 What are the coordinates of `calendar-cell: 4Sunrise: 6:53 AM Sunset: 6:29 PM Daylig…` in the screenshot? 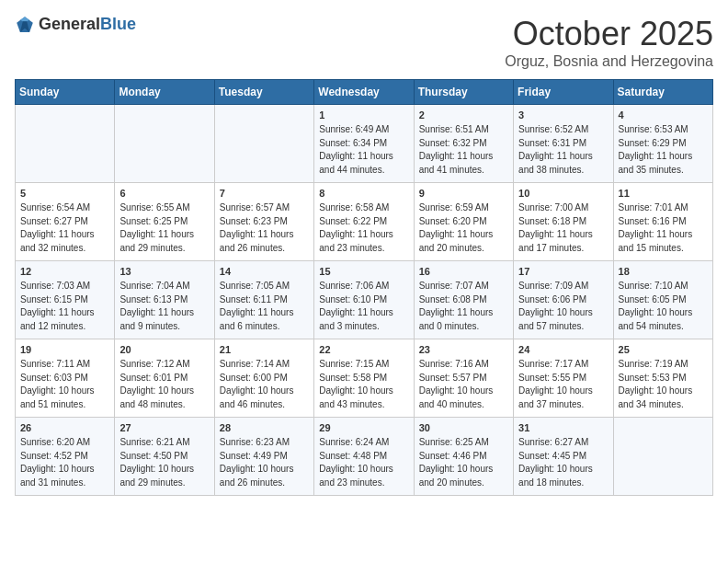 It's located at (663, 144).